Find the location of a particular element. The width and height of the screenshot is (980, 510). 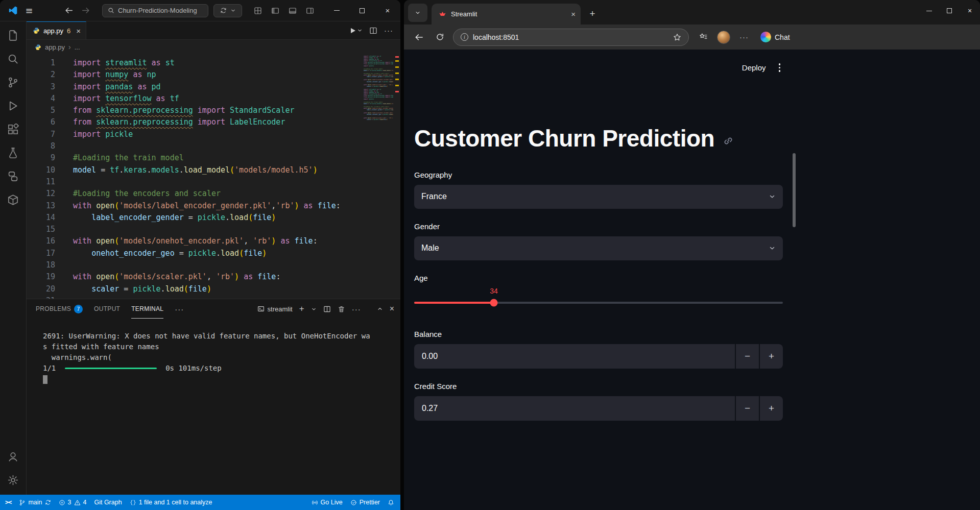

add-favorite-star-icon is located at coordinates (677, 37).